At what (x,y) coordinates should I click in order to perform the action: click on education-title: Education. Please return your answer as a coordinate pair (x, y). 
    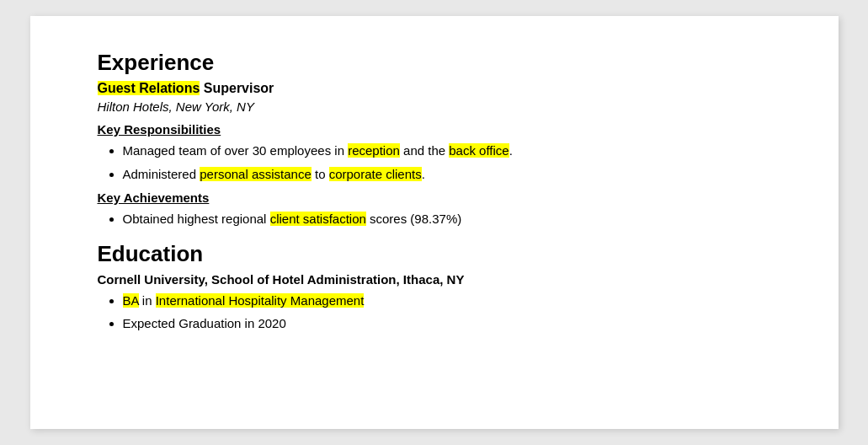
    Looking at the image, I should click on (447, 255).